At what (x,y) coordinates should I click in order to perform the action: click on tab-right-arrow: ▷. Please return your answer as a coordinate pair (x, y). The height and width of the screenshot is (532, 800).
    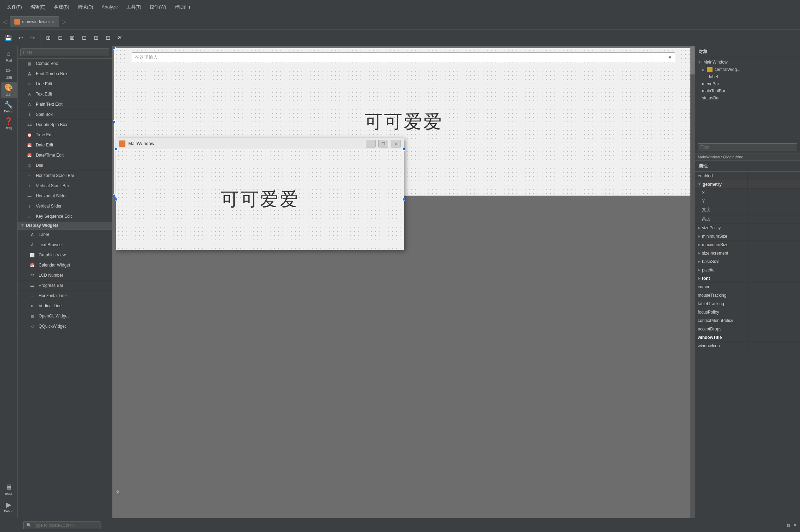
    Looking at the image, I should click on (64, 22).